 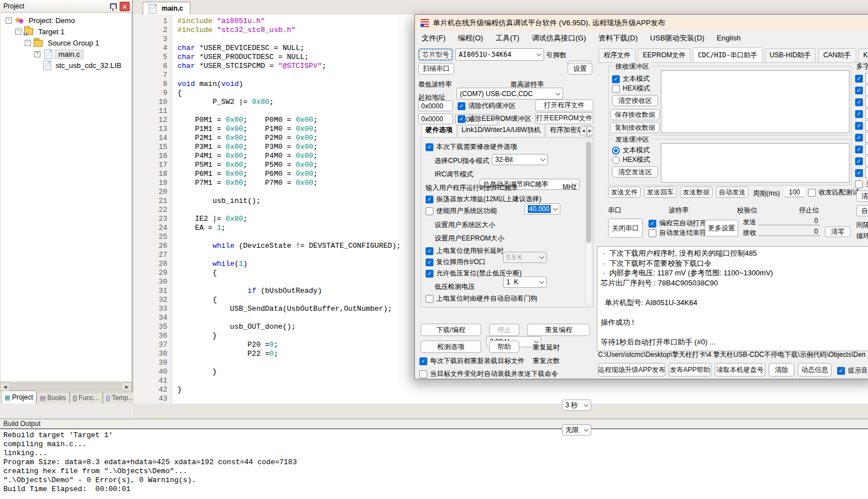 What do you see at coordinates (436, 119) in the screenshot?
I see `eeprom-addr-input: 0x0000` at bounding box center [436, 119].